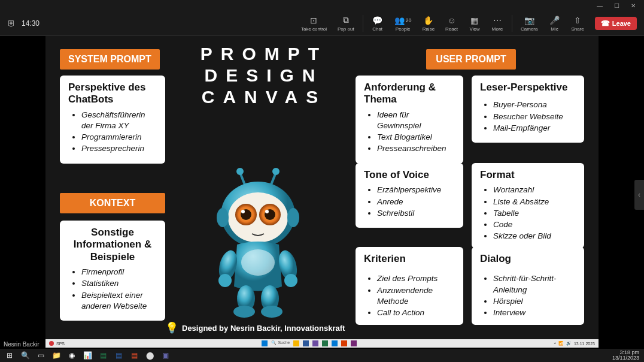  What do you see at coordinates (534, 213) in the screenshot?
I see `list-item: Tabelle` at bounding box center [534, 213].